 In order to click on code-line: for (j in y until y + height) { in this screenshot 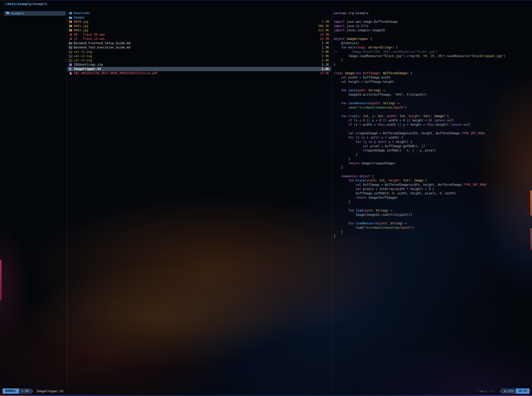, I will do `click(432, 142)`.